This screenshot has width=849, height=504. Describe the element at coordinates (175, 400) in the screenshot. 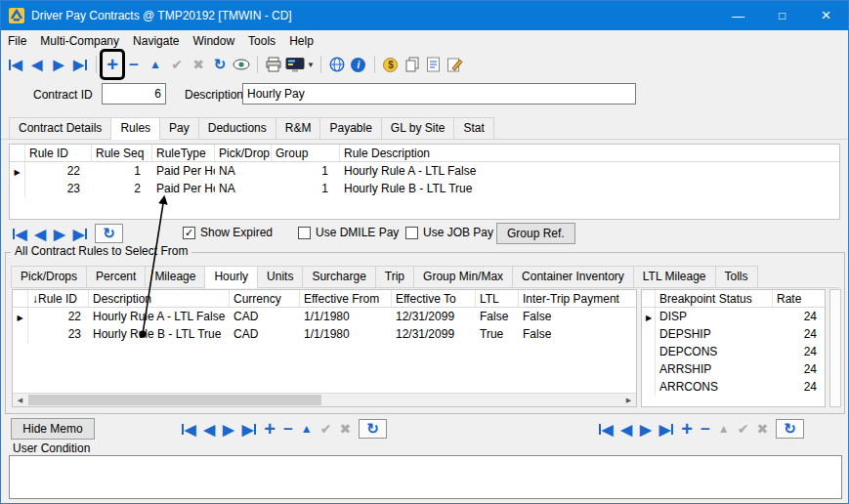

I see `scrollbar-thumb` at that location.